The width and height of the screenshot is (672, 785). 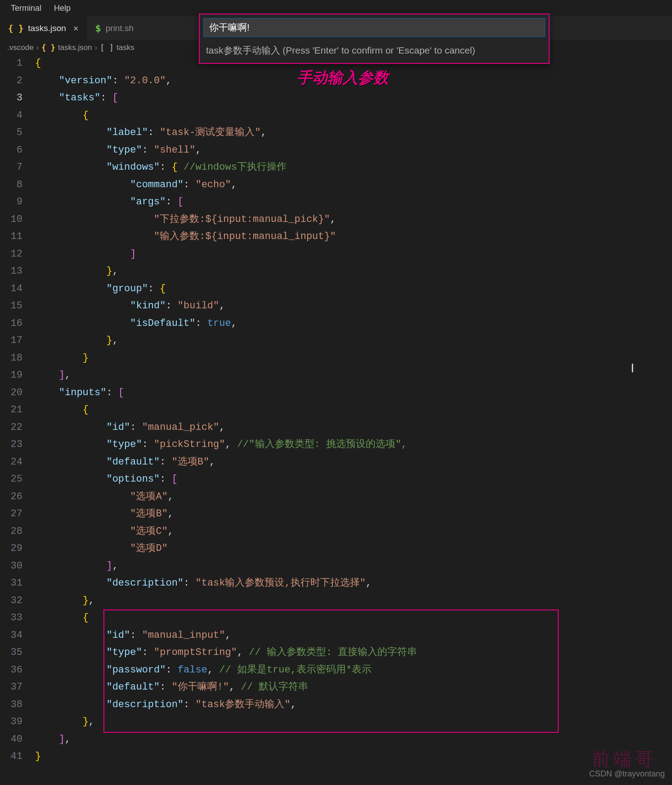 What do you see at coordinates (44, 28) in the screenshot?
I see `tab-tasks-json: { } tasks.json ×` at bounding box center [44, 28].